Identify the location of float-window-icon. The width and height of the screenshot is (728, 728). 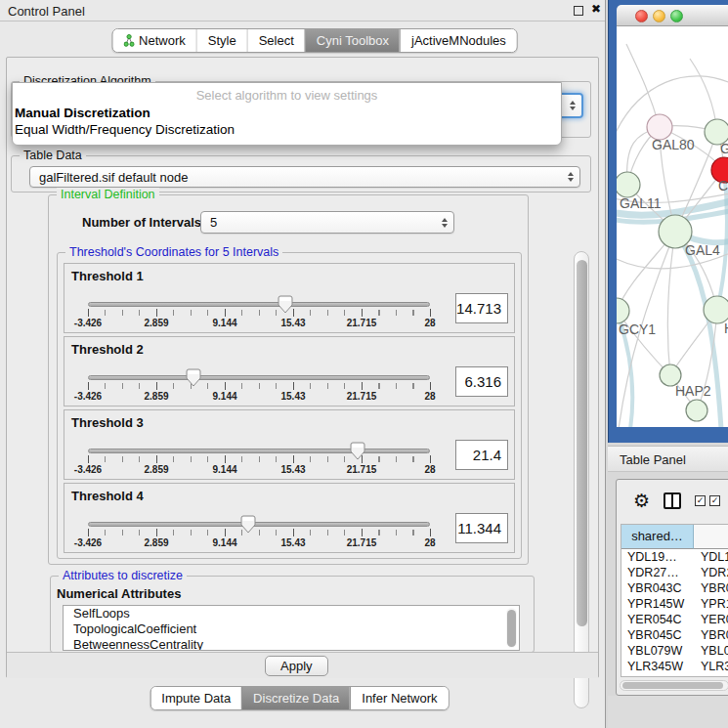
(578, 11).